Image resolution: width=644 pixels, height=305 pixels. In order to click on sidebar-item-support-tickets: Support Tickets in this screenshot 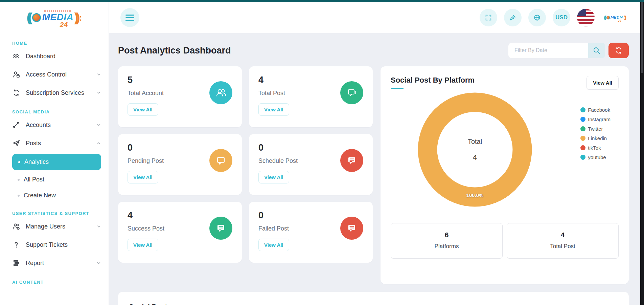, I will do `click(57, 245)`.